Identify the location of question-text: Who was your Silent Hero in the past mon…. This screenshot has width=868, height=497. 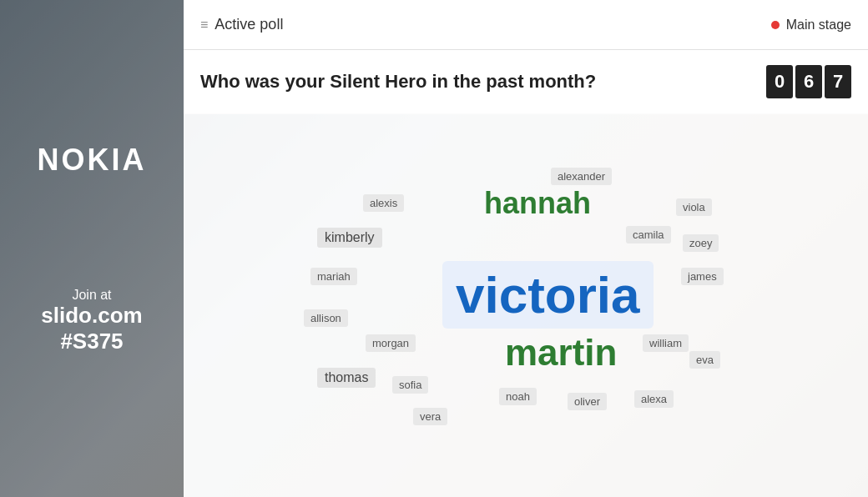
(398, 82).